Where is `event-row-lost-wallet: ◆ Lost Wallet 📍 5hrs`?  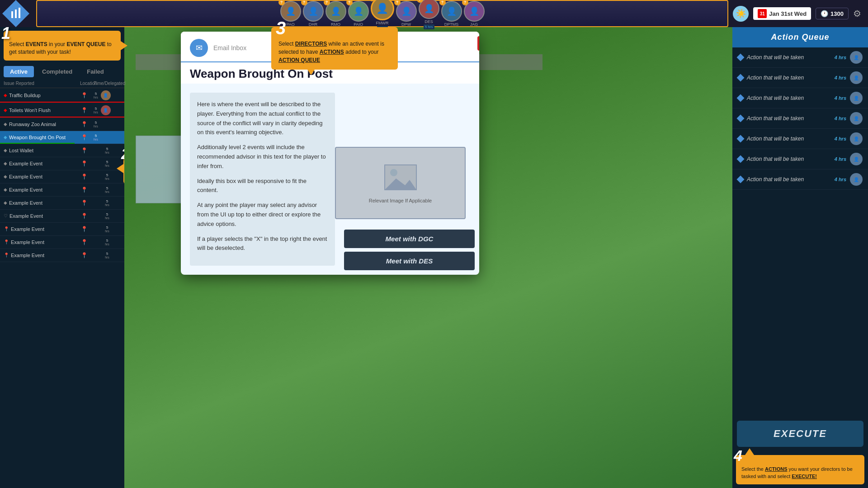 event-row-lost-wallet: ◆ Lost Wallet 📍 5hrs is located at coordinates (62, 151).